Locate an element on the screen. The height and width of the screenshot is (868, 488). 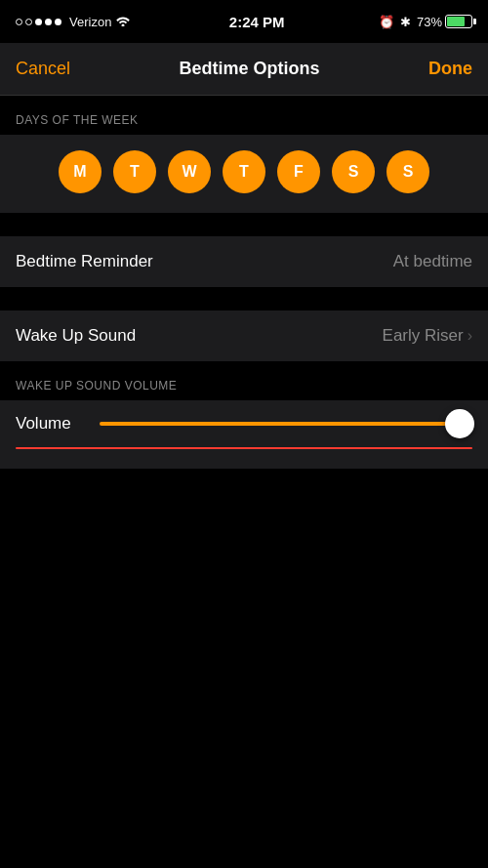
day-monday: M is located at coordinates (80, 172).